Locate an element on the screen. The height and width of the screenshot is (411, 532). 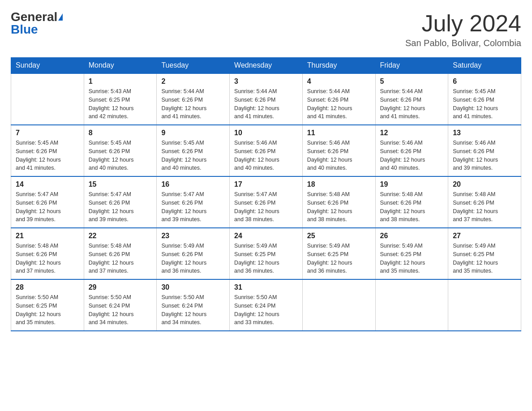
day-number: 24 is located at coordinates (266, 236).